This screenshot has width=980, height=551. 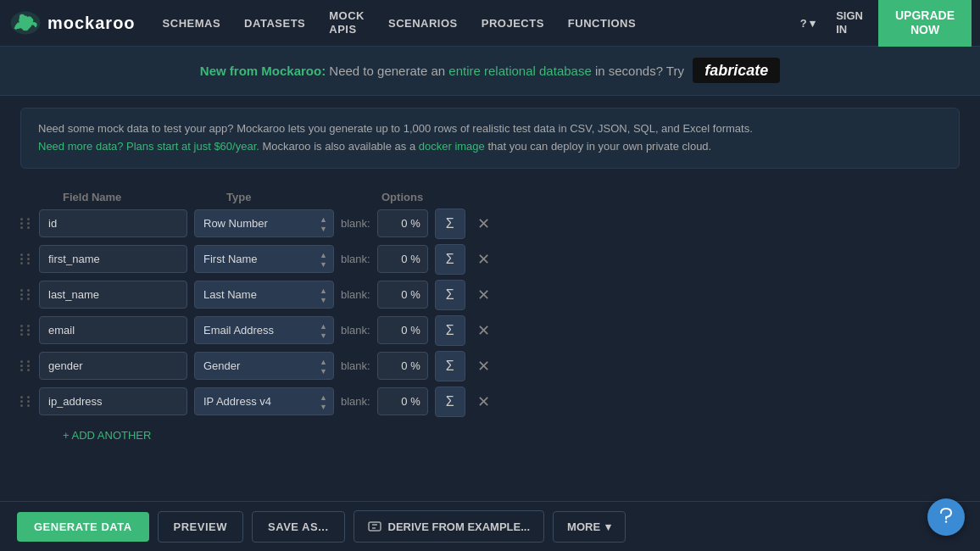 What do you see at coordinates (736, 70) in the screenshot?
I see `fabricate-badge: fabricate` at bounding box center [736, 70].